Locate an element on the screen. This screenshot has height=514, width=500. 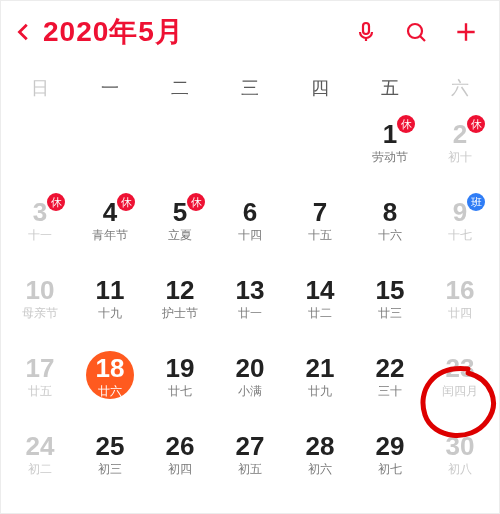
day-subtitle: 初六 is located at coordinates (320, 469).